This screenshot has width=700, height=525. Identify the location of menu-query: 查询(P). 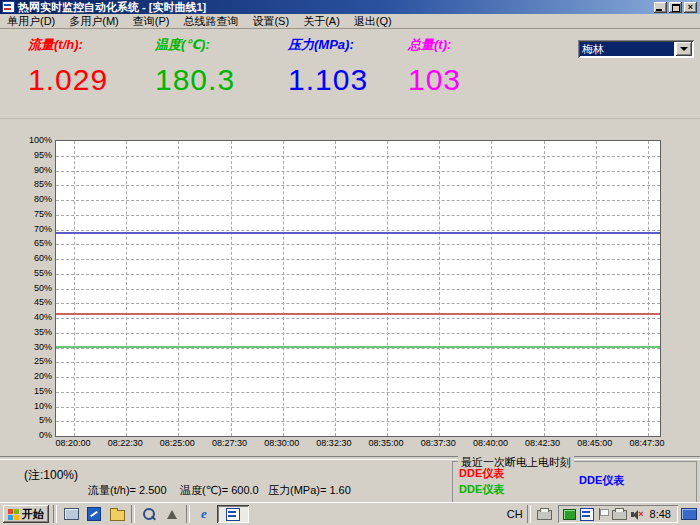
(152, 21).